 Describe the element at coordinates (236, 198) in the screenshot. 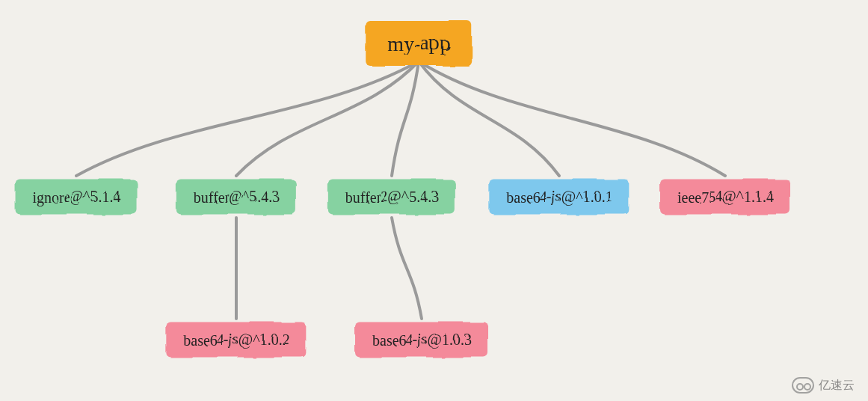

I see `node-buffer: buffer@^5.4.3` at that location.